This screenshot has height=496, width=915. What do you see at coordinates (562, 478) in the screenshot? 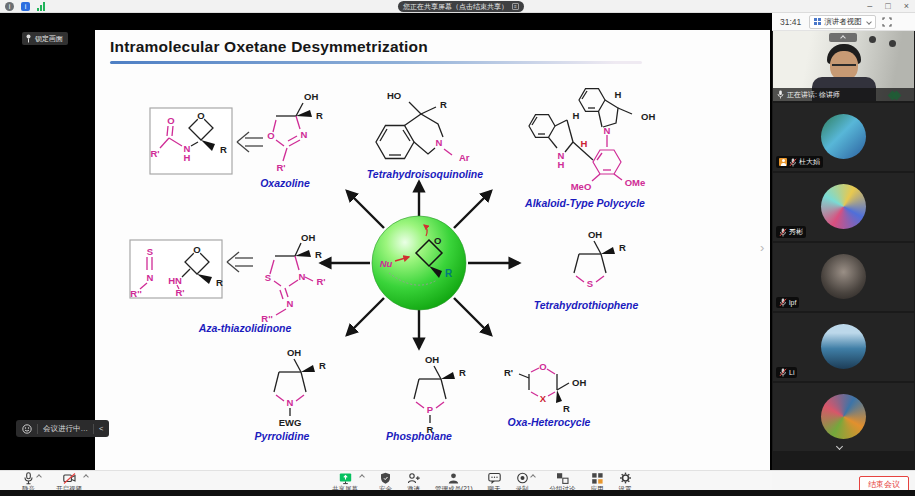
I see `breakout-icon` at bounding box center [562, 478].